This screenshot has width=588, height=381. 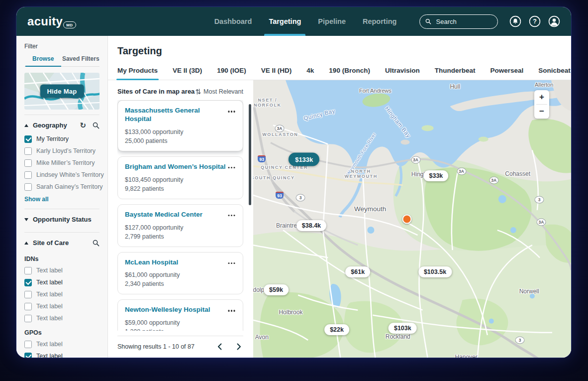 What do you see at coordinates (81, 61) in the screenshot?
I see `sidebar-tab: Saved Filters` at bounding box center [81, 61].